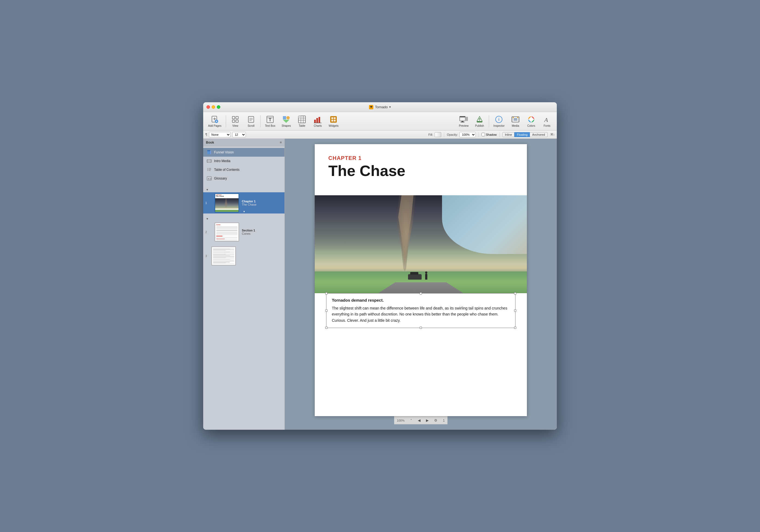 Image resolution: width=760 pixels, height=532 pixels. I want to click on handle-mr, so click(515, 311).